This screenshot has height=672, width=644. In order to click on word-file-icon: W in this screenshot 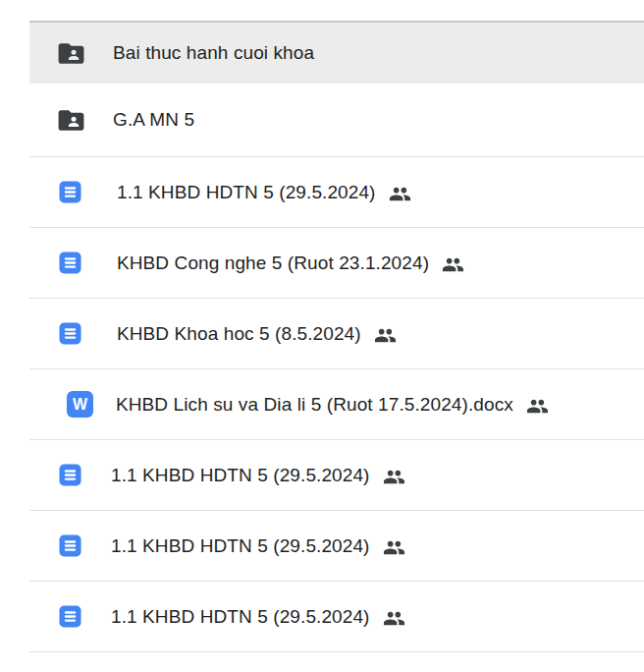, I will do `click(80, 405)`.